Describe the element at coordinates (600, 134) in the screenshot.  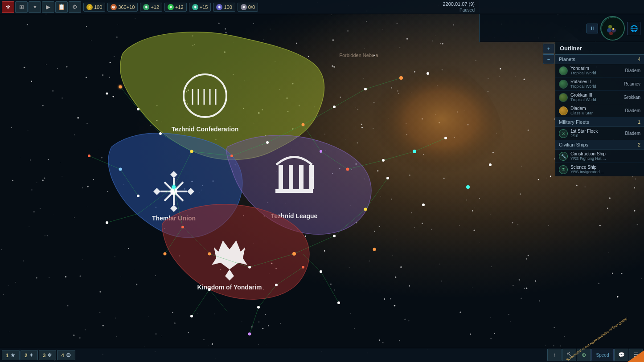
I see `fleet-item-1st: ⚔ 1st Star Flock 2/10 Diadem` at that location.